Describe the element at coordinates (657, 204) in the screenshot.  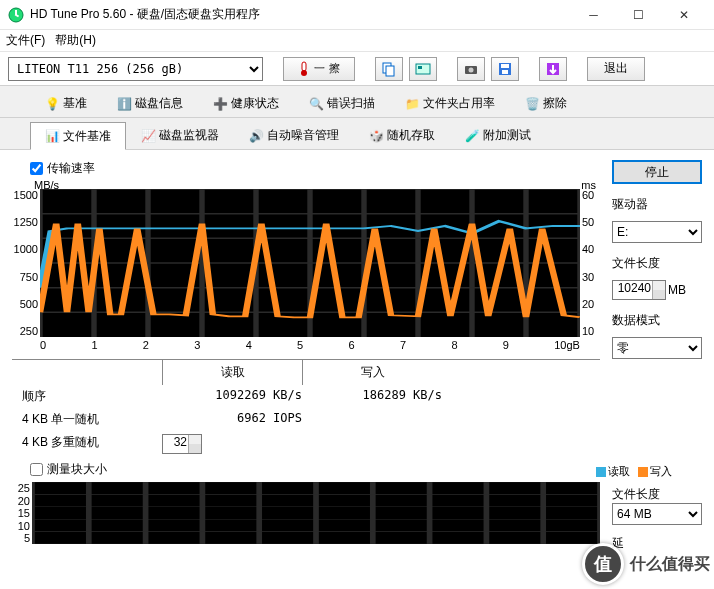
I see `drive-label: 驱动器` at that location.